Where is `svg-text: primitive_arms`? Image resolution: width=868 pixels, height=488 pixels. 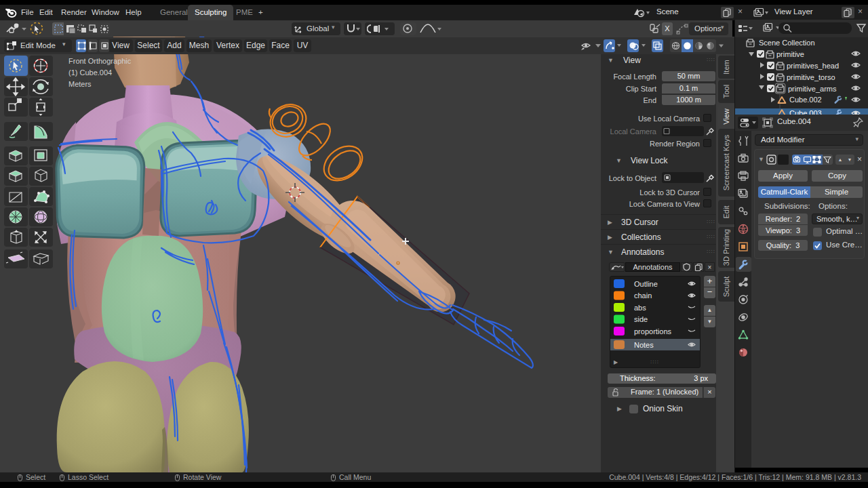
svg-text: primitive_arms is located at coordinates (812, 89).